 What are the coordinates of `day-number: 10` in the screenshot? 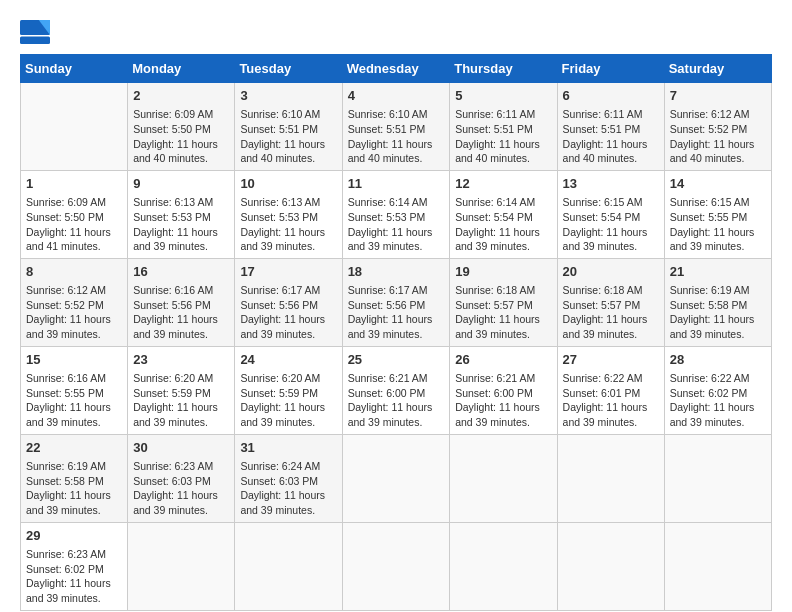 It's located at (288, 184).